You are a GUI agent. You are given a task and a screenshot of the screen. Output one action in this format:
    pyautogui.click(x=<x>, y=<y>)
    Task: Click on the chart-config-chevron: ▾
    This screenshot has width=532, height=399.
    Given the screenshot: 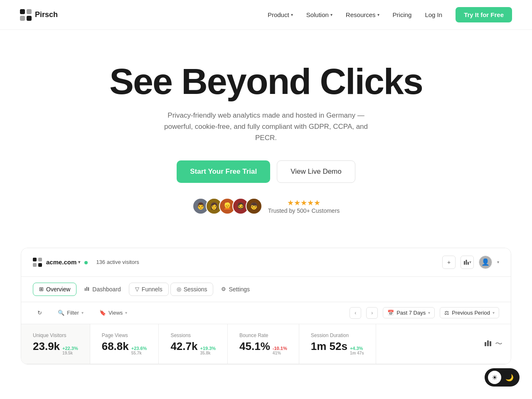 What is the action you would take?
    pyautogui.click(x=470, y=262)
    